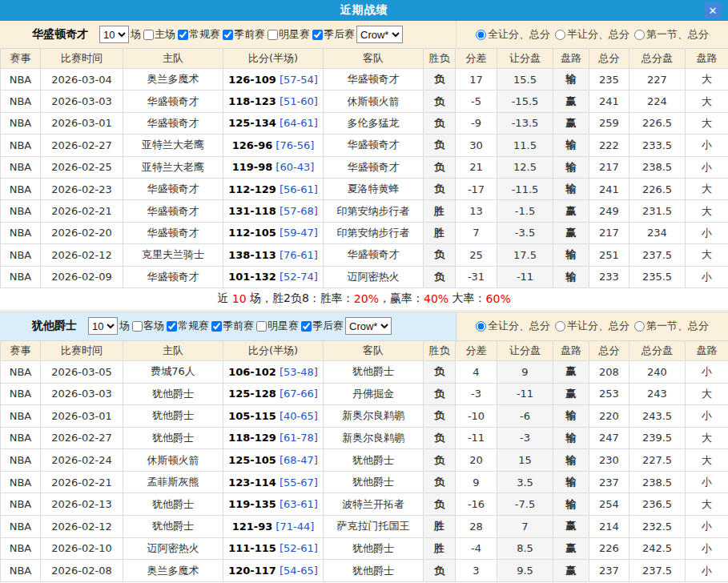  Describe the element at coordinates (678, 326) in the screenshot. I see `radio-label: 第一节、总分` at that location.